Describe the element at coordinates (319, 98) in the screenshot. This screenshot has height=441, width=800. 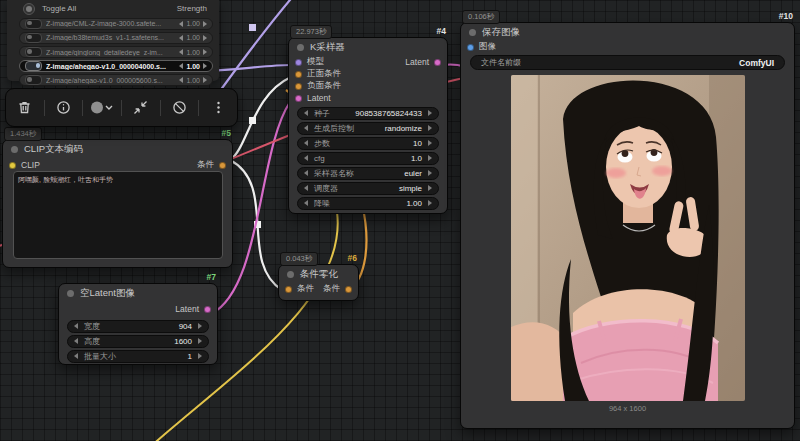
I see `latent-input-label: Latent` at that location.